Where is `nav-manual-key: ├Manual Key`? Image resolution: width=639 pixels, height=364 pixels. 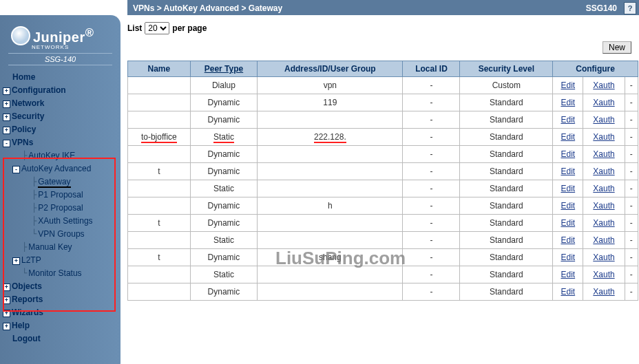 nav-manual-key: ├Manual Key is located at coordinates (65, 248).